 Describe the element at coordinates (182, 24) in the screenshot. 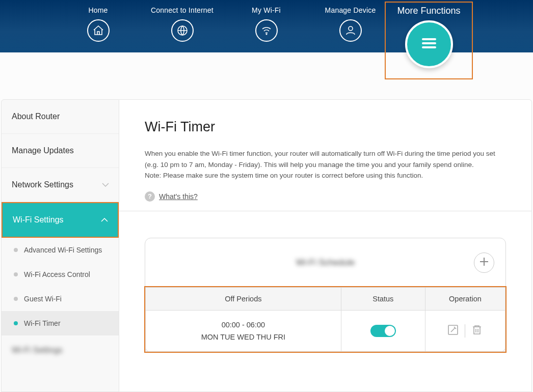

I see `nav-connect-internet: Connect to Internet` at that location.